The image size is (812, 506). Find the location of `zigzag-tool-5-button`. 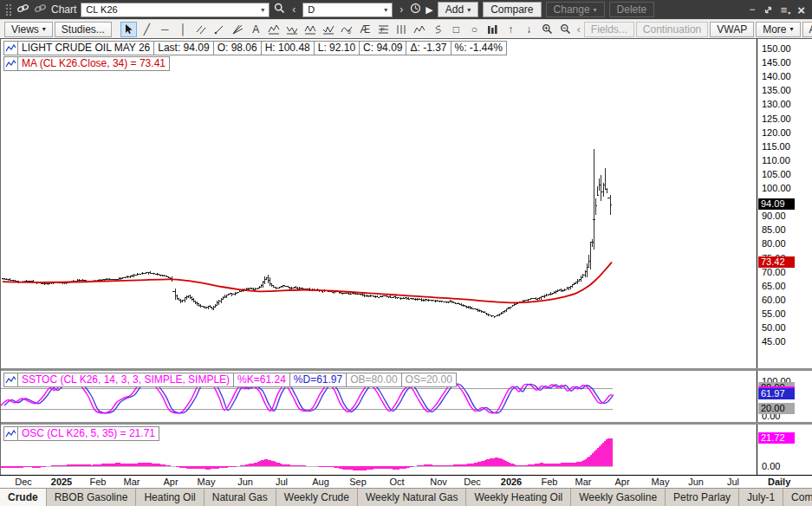

zigzag-tool-5-button is located at coordinates (419, 29).